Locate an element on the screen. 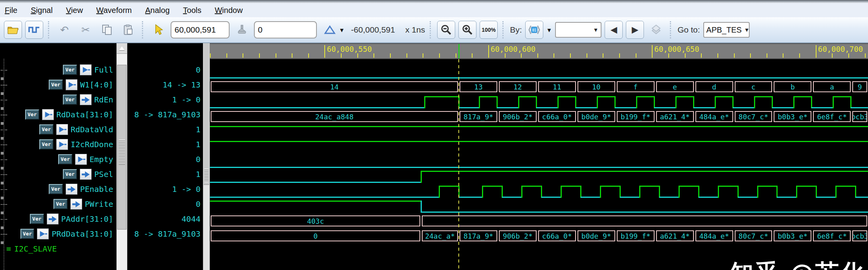 The height and width of the screenshot is (270, 868). signal-row-rddatavld: VerRdDataVld is located at coordinates (76, 130).